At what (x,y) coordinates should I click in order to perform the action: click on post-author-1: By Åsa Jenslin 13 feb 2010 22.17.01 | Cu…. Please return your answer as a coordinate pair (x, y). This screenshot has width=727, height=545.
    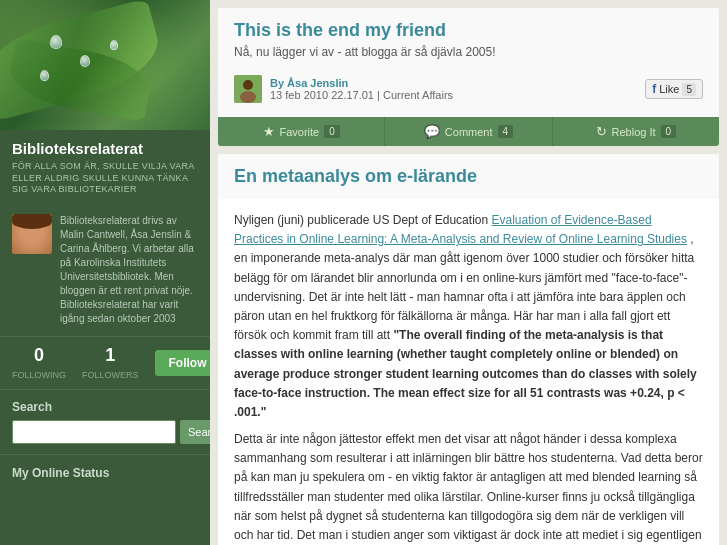
    Looking at the image, I should click on (344, 89).